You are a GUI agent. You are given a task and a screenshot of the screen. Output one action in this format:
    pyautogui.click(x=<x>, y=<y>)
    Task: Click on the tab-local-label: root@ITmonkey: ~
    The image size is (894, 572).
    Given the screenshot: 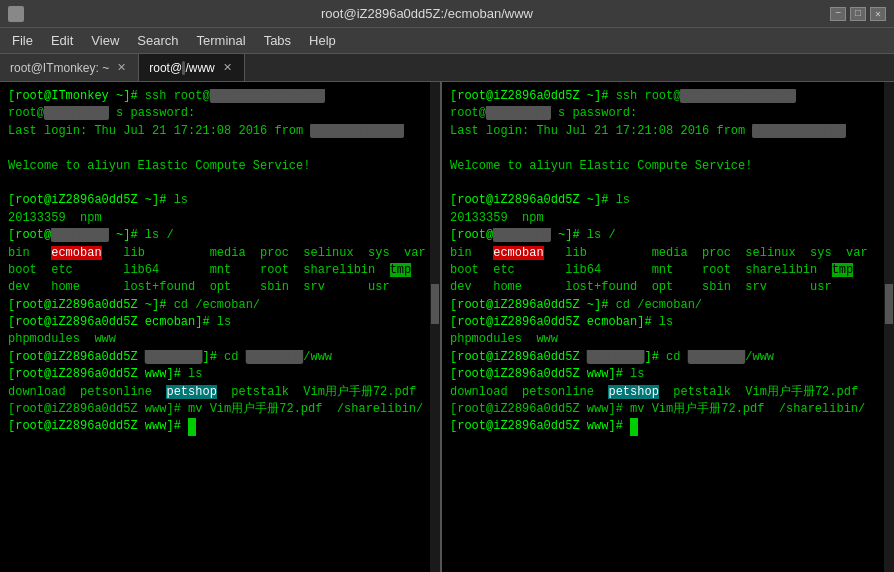 What is the action you would take?
    pyautogui.click(x=60, y=68)
    